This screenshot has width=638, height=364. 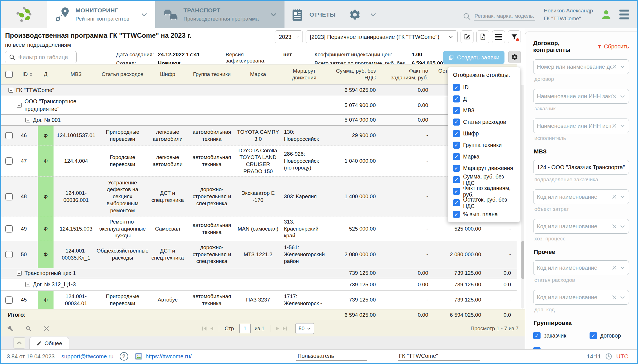 What do you see at coordinates (258, 74) in the screenshot?
I see `column-header-brand: Марка` at bounding box center [258, 74].